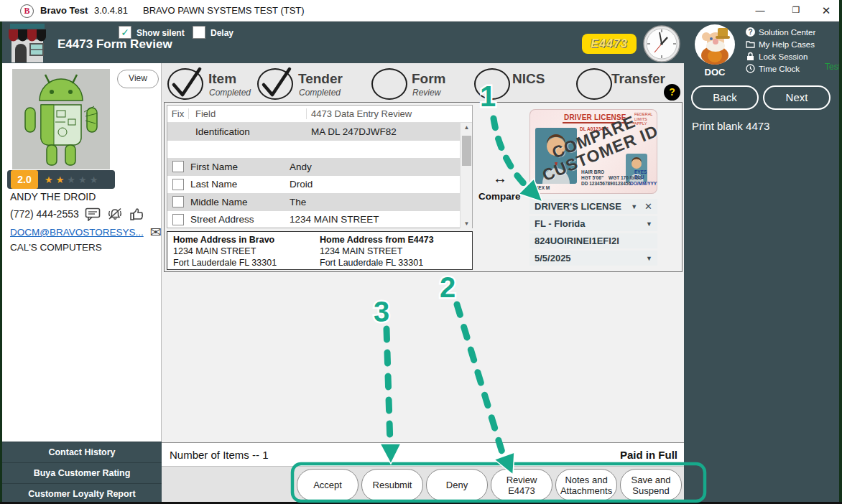 The height and width of the screenshot is (504, 842). I want to click on doc-avatar, so click(715, 45).